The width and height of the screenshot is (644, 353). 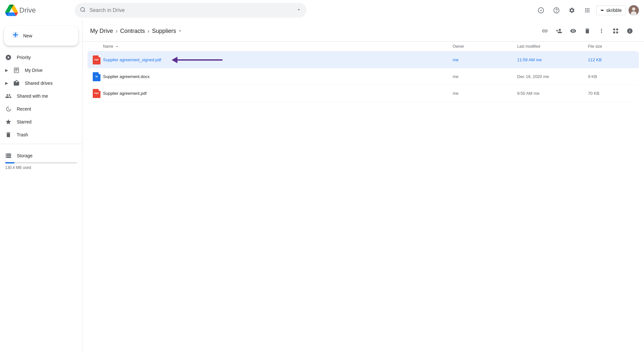 What do you see at coordinates (24, 156) in the screenshot?
I see `storage-label: Storage` at bounding box center [24, 156].